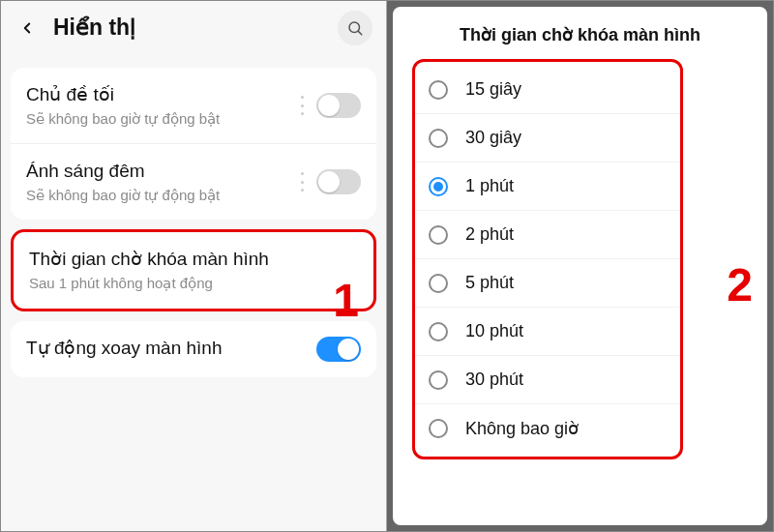  Describe the element at coordinates (190, 283) in the screenshot. I see `row-subtitle: Sau 1 phút không hoạt động` at that location.